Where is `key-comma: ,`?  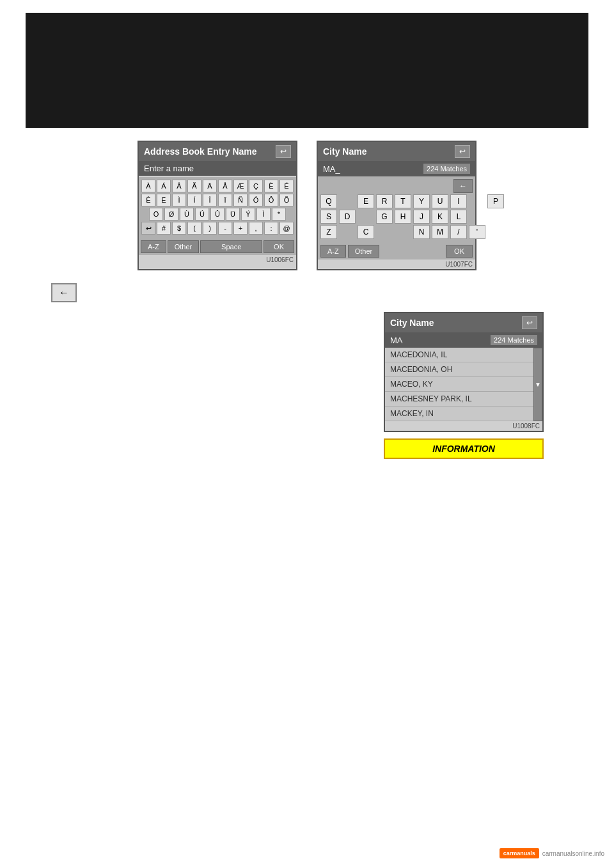
key-comma: , is located at coordinates (256, 228).